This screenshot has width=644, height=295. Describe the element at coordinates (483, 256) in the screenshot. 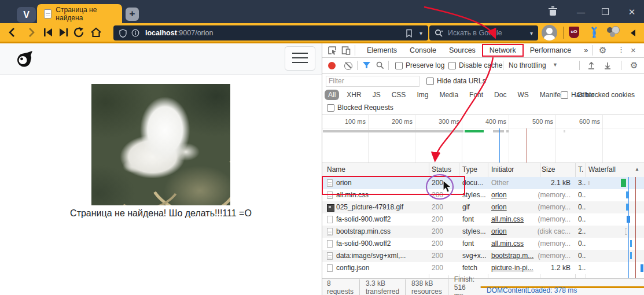

I see `network-request-row: data:image/svg+xml,...200svg+x...bootstr…` at that location.